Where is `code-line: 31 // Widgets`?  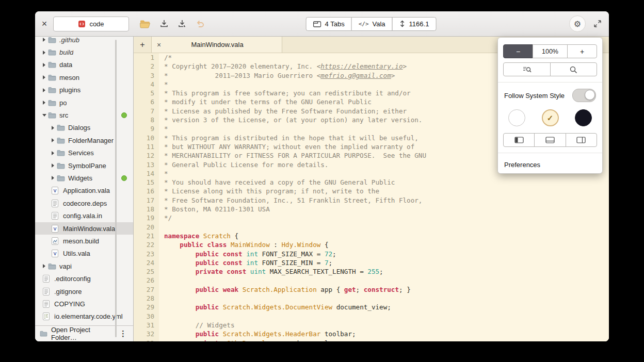 code-line: 31 // Widgets is located at coordinates (372, 325).